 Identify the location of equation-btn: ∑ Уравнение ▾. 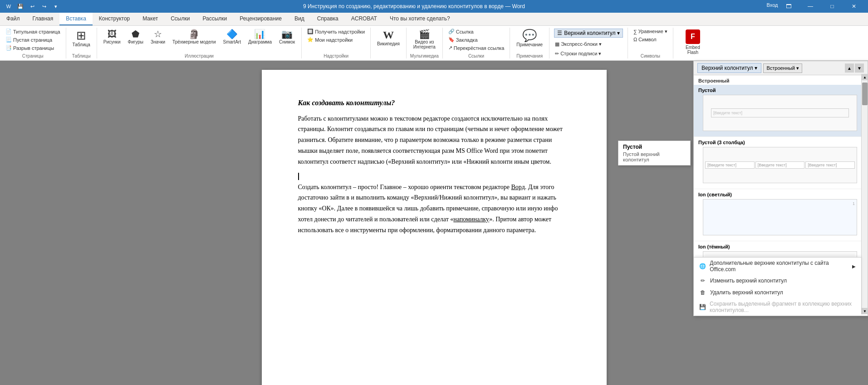
(651, 32).